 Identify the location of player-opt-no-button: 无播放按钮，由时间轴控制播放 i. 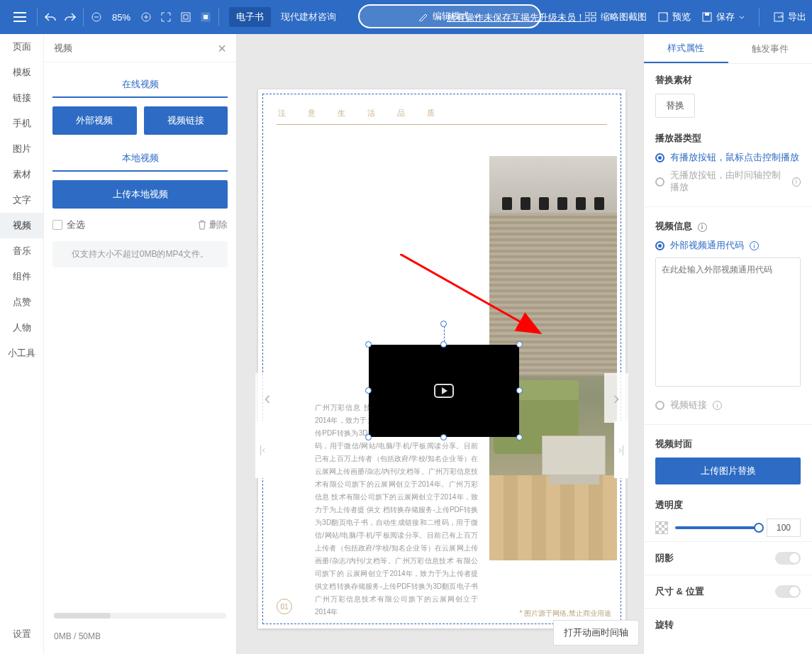
(728, 182).